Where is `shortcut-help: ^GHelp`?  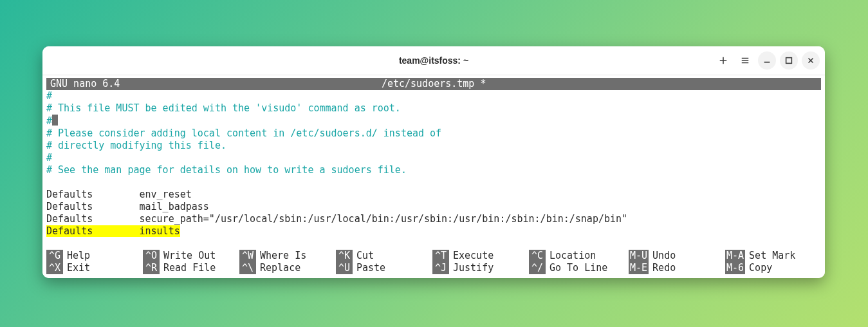 shortcut-help: ^GHelp is located at coordinates (95, 256).